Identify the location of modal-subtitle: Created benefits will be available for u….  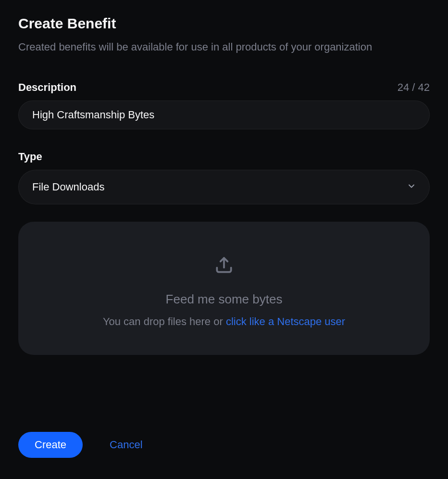
(224, 47).